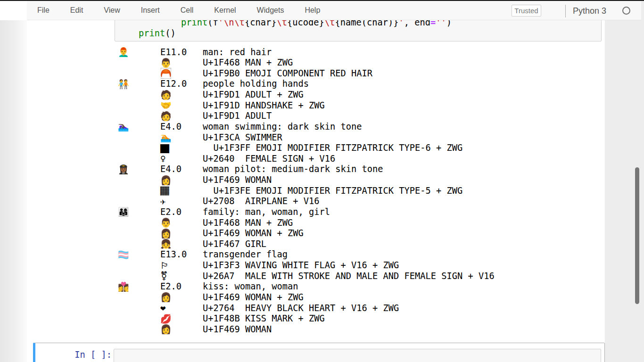 The image size is (644, 362). What do you see at coordinates (319, 353) in the screenshot?
I see `selected-empty-cell: In [ ]:` at bounding box center [319, 353].